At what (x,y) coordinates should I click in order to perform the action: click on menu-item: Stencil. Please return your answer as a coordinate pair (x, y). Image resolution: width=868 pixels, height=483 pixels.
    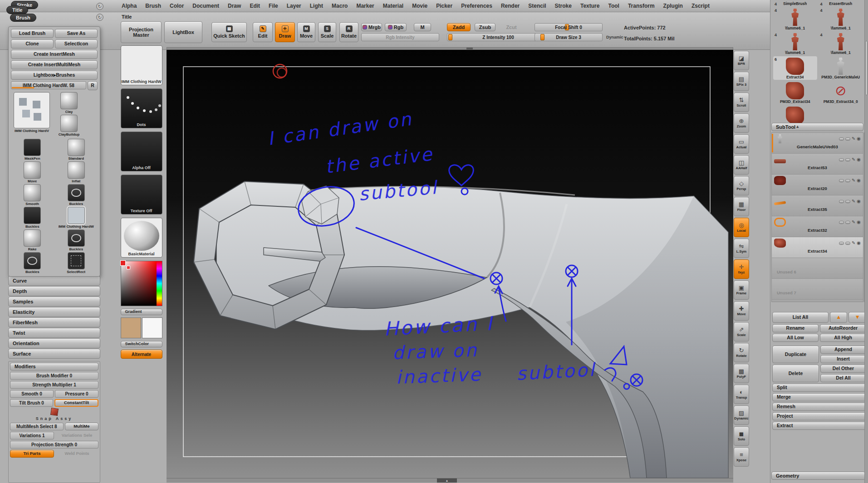
    Looking at the image, I should click on (537, 6).